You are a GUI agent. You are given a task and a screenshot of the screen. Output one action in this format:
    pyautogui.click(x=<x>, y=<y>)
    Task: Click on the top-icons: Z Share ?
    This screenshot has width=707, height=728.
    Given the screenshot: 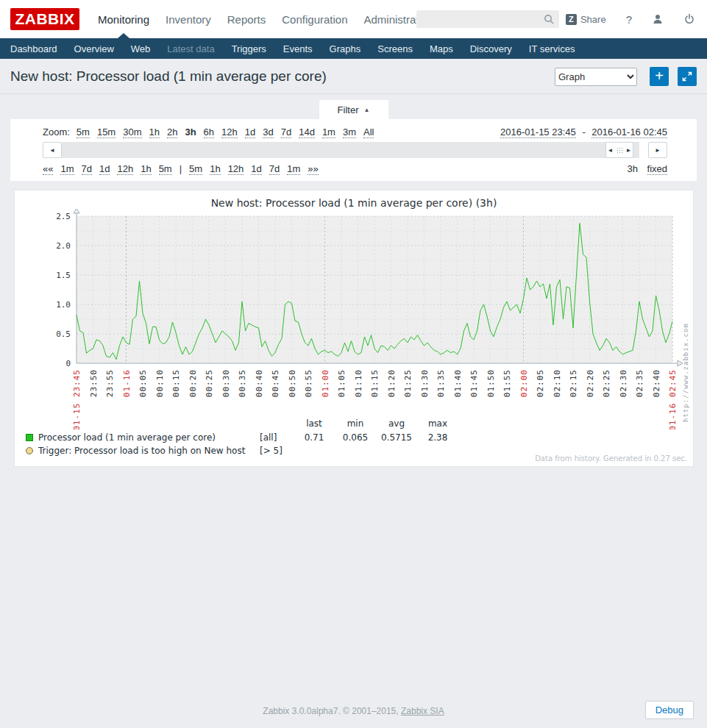 What is the action you would take?
    pyautogui.click(x=630, y=19)
    